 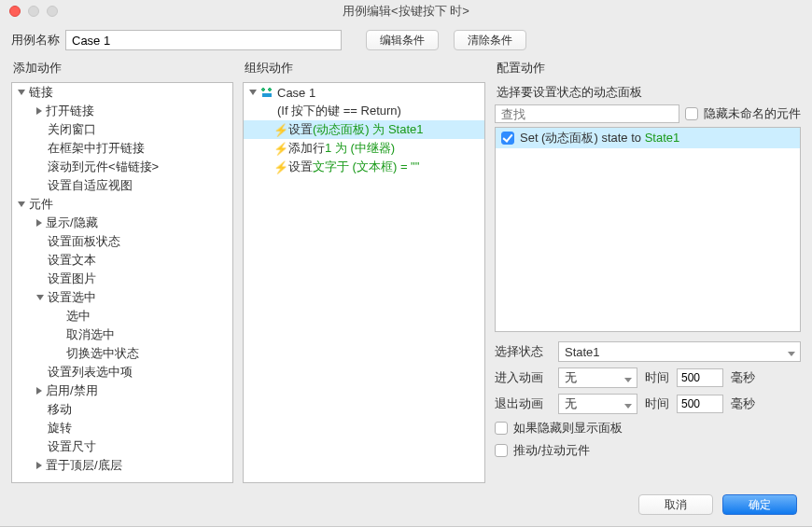 What do you see at coordinates (676, 505) in the screenshot?
I see `cancel-button: 取消` at bounding box center [676, 505].